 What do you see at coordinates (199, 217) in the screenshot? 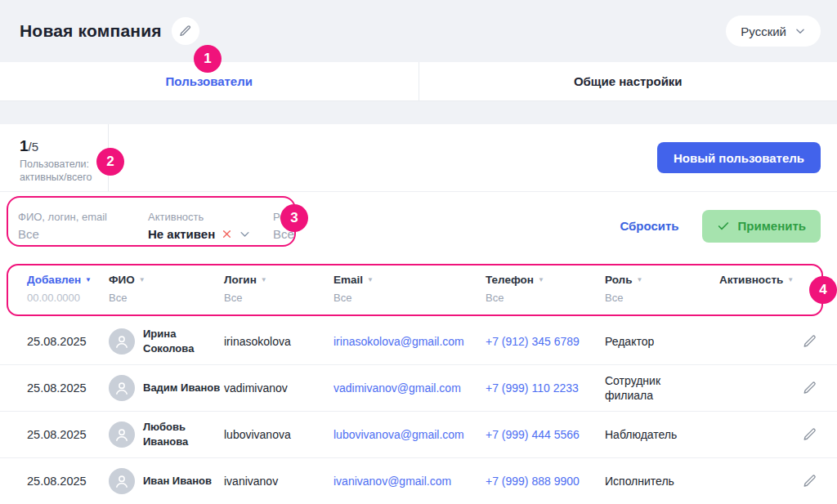
I see `filter-activity-label: Активность` at bounding box center [199, 217].